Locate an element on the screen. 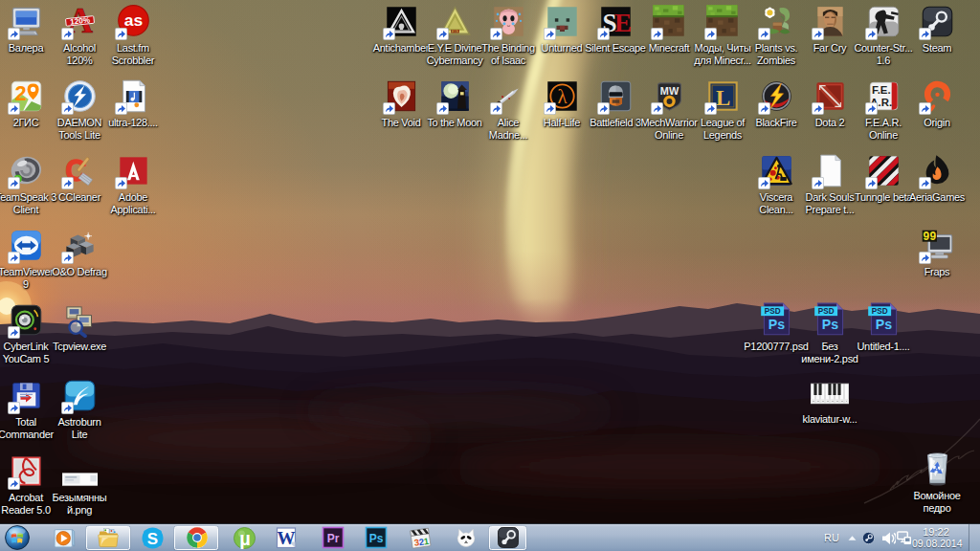  svg-text: MW is located at coordinates (669, 91).